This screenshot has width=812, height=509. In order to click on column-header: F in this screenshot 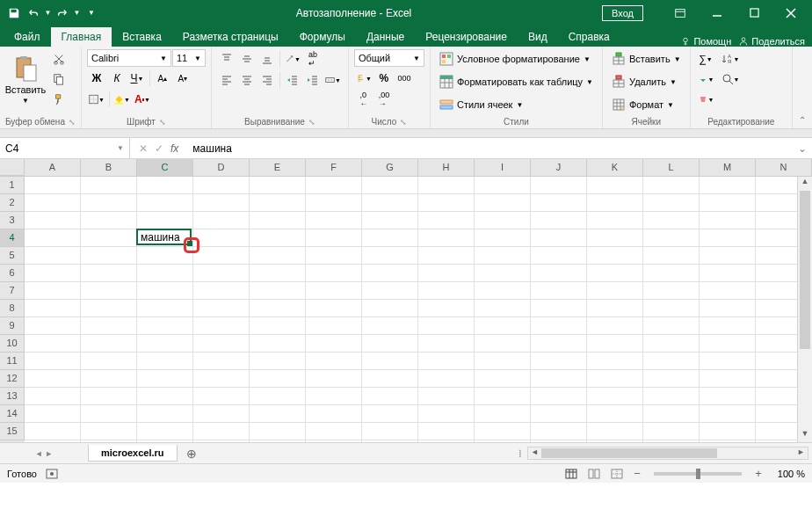, I will do `click(334, 167)`.